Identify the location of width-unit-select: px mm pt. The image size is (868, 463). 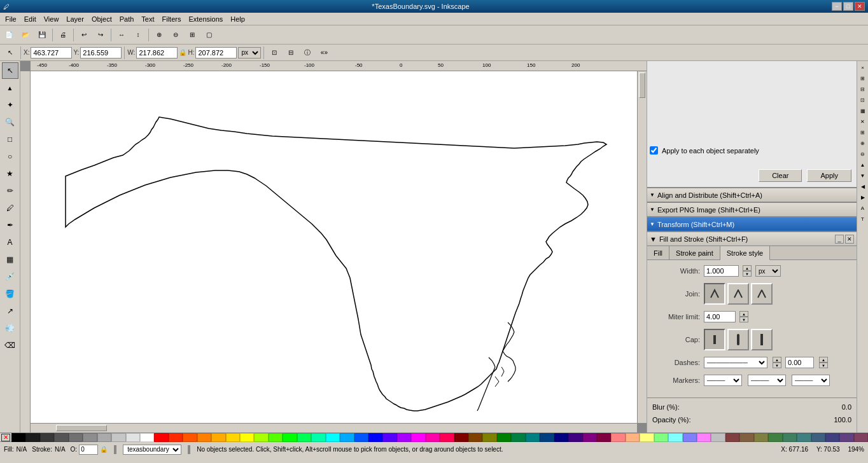
(768, 271).